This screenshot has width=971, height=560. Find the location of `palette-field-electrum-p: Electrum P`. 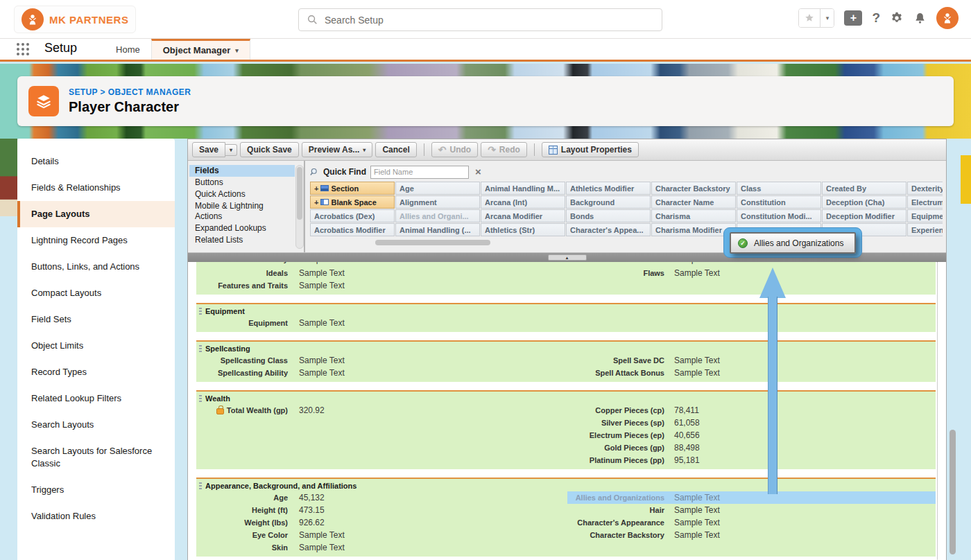

palette-field-electrum-p: Electrum P is located at coordinates (925, 202).